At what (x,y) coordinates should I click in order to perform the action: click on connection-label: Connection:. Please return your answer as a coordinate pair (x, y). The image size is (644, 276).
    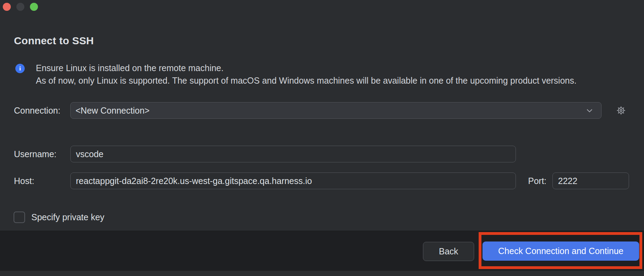
    Looking at the image, I should click on (37, 111).